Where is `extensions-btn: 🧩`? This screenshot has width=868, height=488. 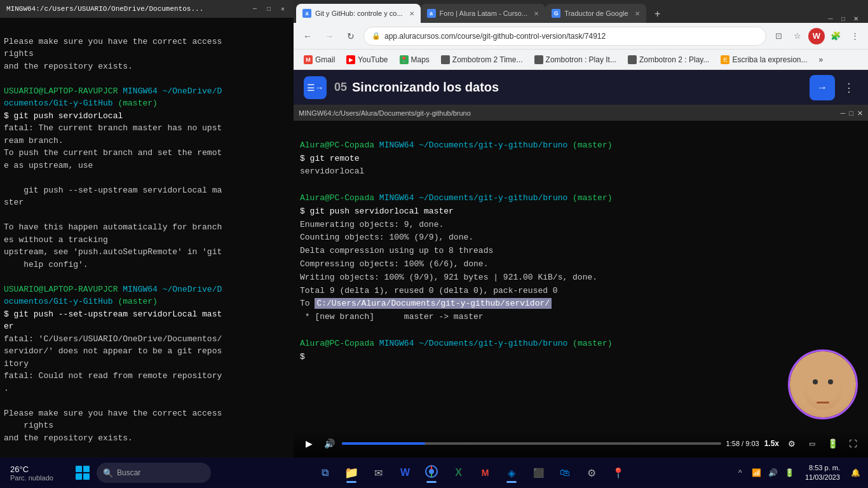 extensions-btn: 🧩 is located at coordinates (836, 36).